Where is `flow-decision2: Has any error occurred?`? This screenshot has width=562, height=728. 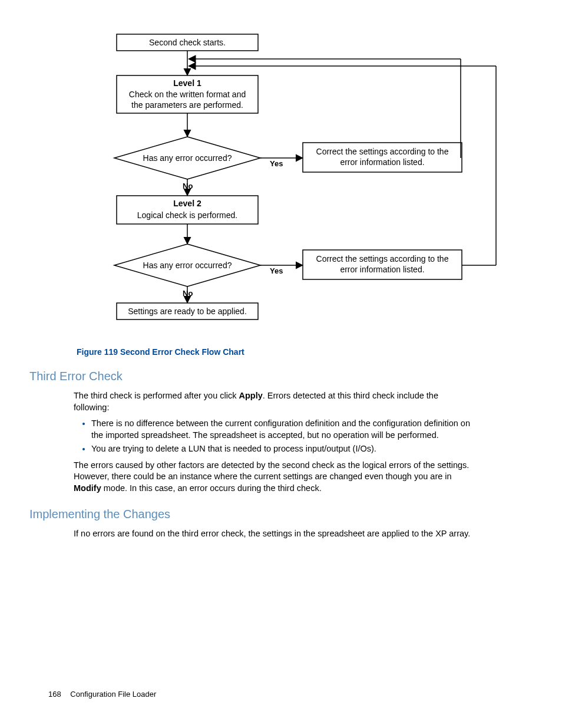 flow-decision2: Has any error occurred? is located at coordinates (187, 265).